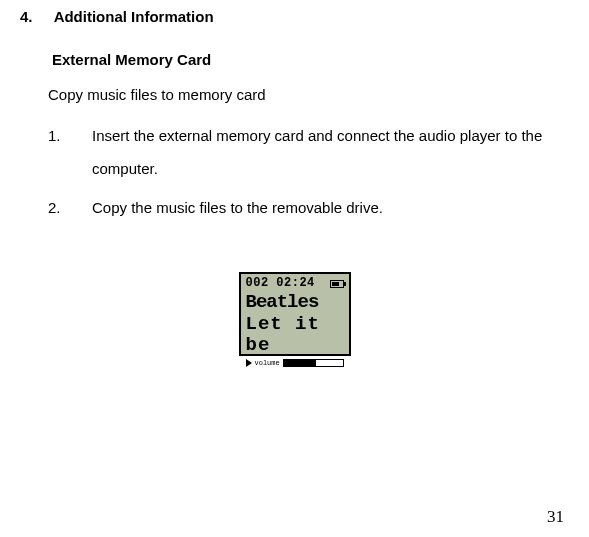 Image resolution: width=589 pixels, height=537 pixels. What do you see at coordinates (308, 208) in the screenshot?
I see `step-item: 2. Copy the music files to the removable…` at bounding box center [308, 208].